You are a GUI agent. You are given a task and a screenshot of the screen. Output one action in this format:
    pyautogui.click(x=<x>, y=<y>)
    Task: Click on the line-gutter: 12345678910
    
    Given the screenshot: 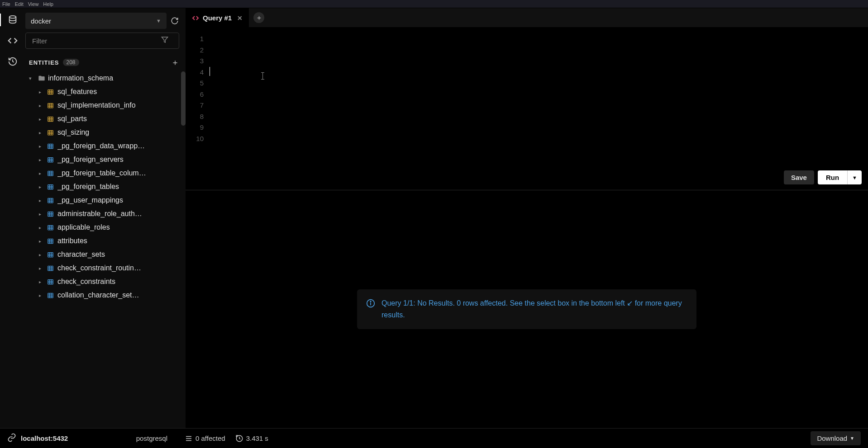 What is the action you would take?
    pyautogui.click(x=196, y=108)
    